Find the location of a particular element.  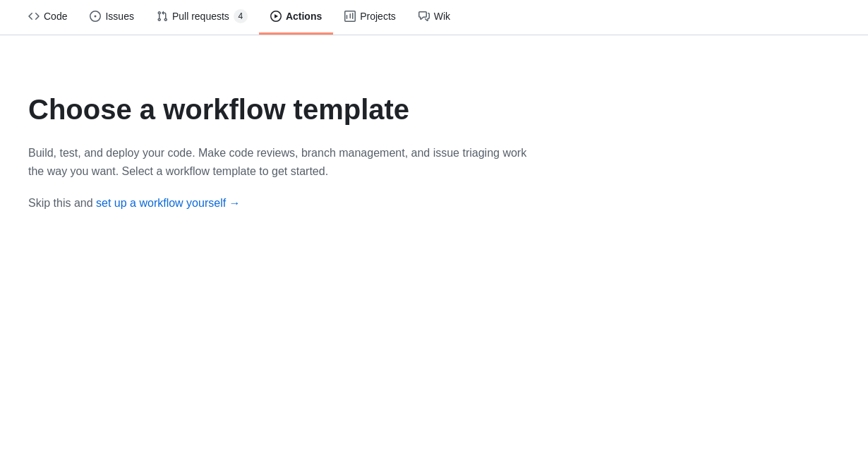

wiki-icon is located at coordinates (424, 16).